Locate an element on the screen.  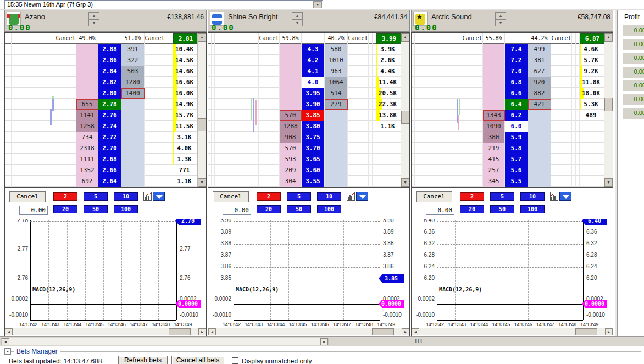
lay-amount-cell: 1064 is located at coordinates (336, 82).